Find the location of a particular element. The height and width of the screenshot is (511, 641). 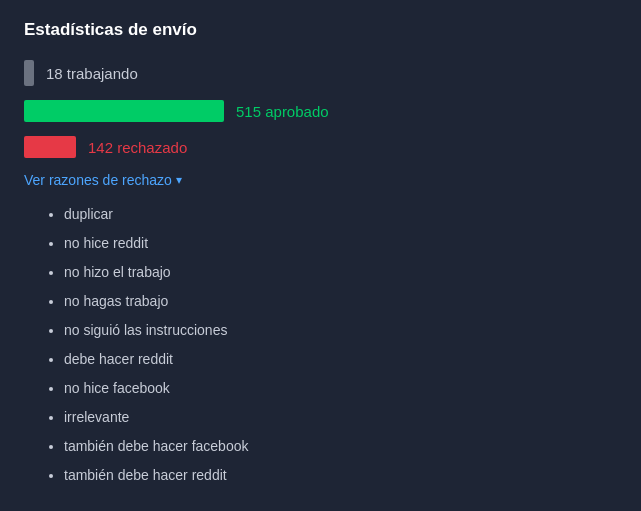

list-item: debe hacer reddit is located at coordinates (340, 360).